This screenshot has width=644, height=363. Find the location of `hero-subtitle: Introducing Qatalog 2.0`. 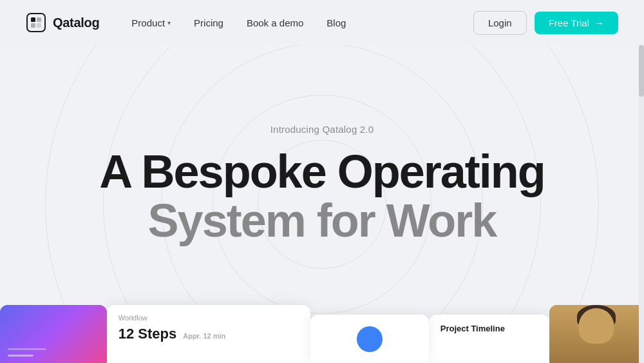

hero-subtitle: Introducing Qatalog 2.0 is located at coordinates (322, 129).